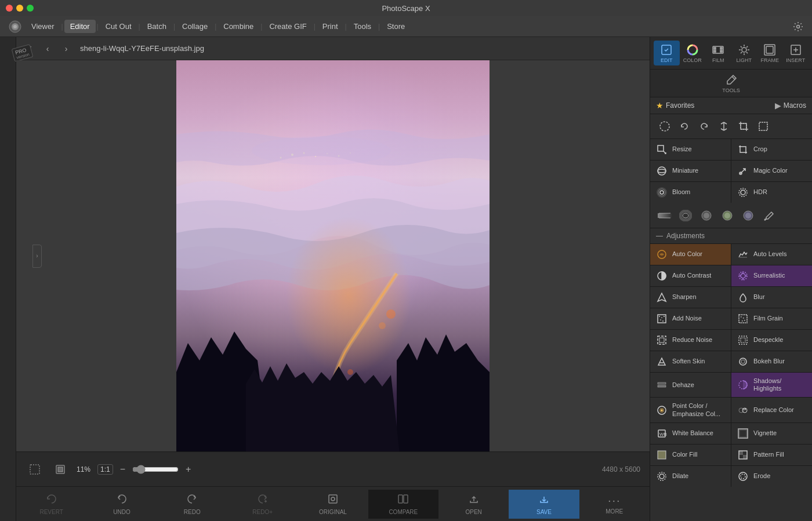 The image size is (812, 521). I want to click on tab-light: LIGHT, so click(745, 53).